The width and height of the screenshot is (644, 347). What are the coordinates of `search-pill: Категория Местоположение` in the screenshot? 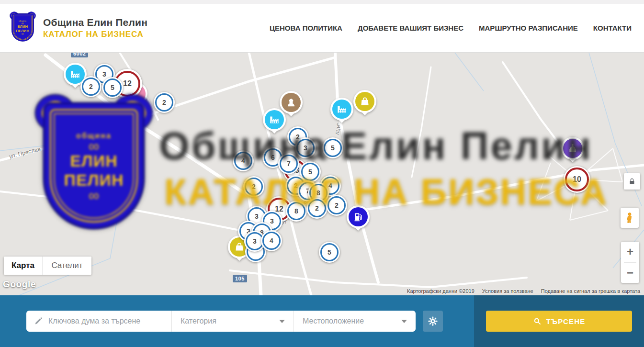 It's located at (221, 321).